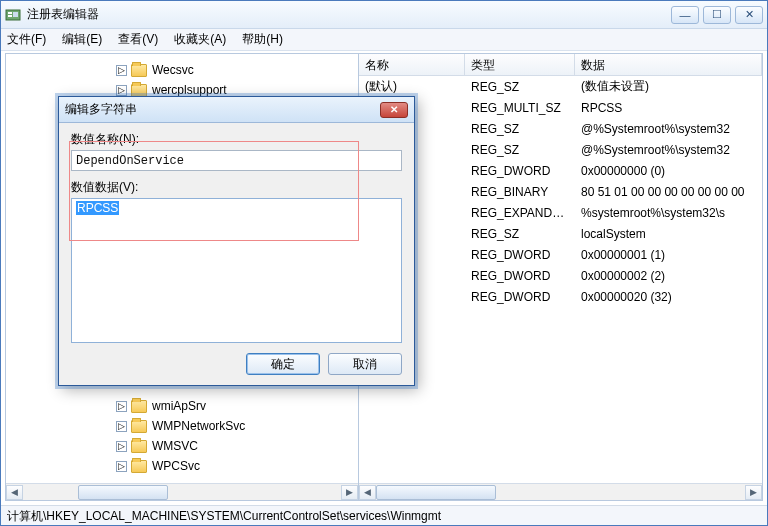  What do you see at coordinates (236, 160) in the screenshot?
I see `value-name-input` at bounding box center [236, 160].